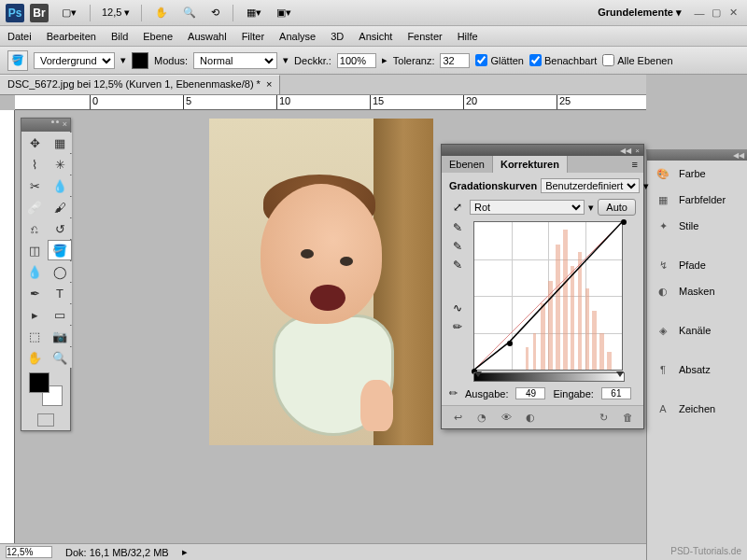 Image resolution: width=747 pixels, height=560 pixels. Describe the element at coordinates (697, 291) in the screenshot. I see `panel-masken: ◐Masken` at that location.